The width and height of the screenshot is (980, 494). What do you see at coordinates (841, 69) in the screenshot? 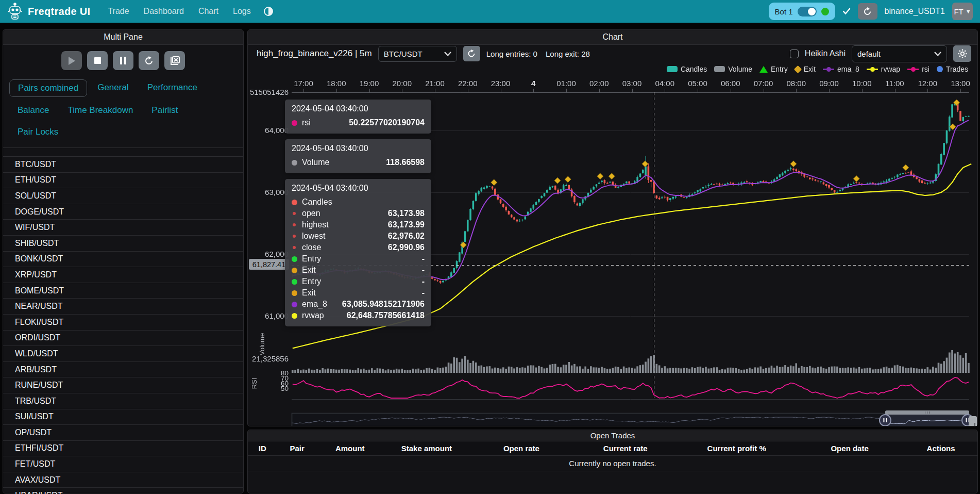
I see `legend-item-ema_8: ema_8` at bounding box center [841, 69].